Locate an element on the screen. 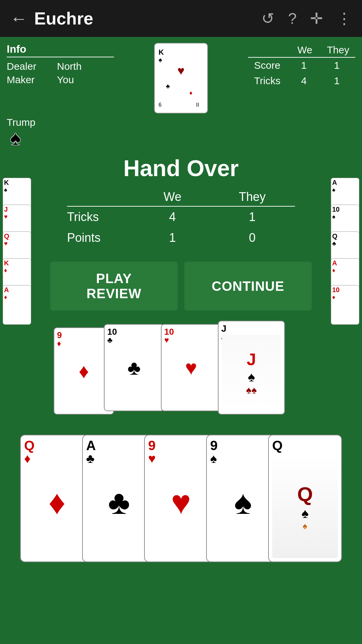 The image size is (362, 644). add-icon: ✛ is located at coordinates (316, 18).